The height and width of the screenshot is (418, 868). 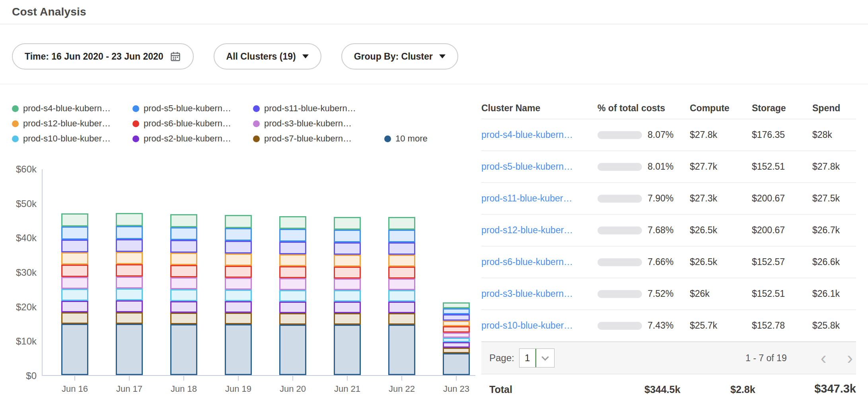 What do you see at coordinates (193, 108) in the screenshot?
I see `legend-item: prod-s5-blue-kubern…` at bounding box center [193, 108].